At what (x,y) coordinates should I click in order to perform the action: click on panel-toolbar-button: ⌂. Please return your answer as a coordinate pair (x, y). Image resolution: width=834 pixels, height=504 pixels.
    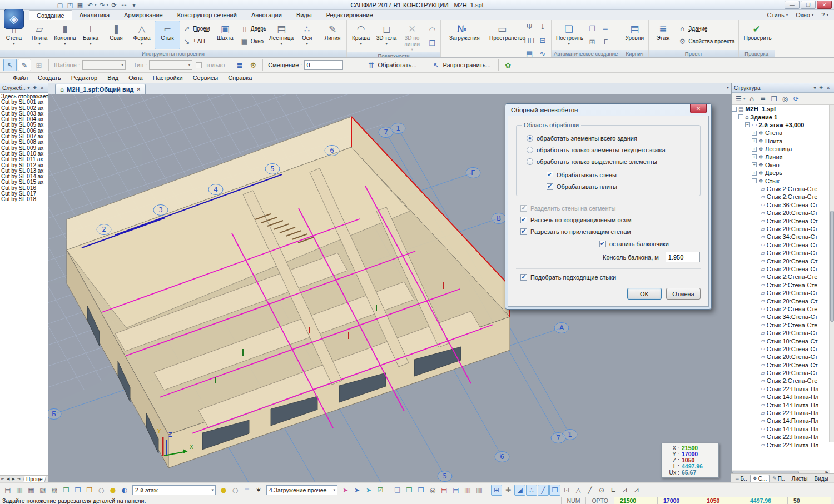
    Looking at the image, I should click on (752, 99).